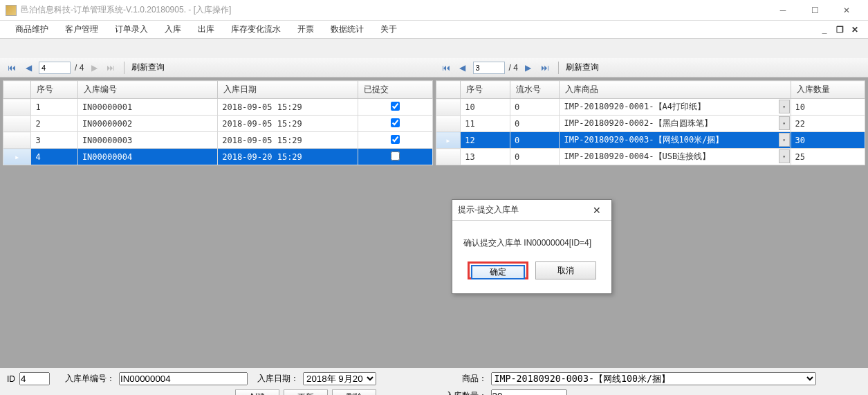 Image resolution: width=868 pixels, height=395 pixels. Describe the element at coordinates (206, 29) in the screenshot. I see `menu-stockout: 出库` at that location.